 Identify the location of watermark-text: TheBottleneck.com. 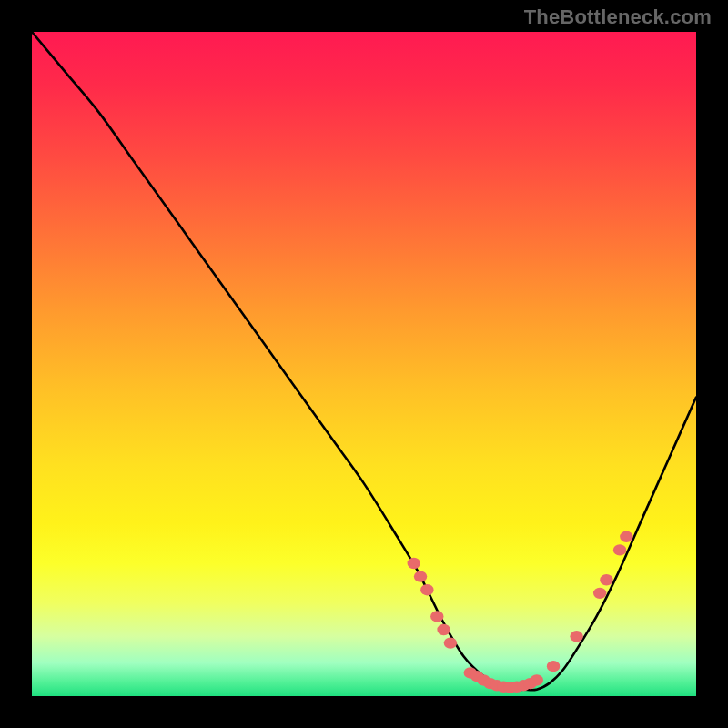
(618, 17).